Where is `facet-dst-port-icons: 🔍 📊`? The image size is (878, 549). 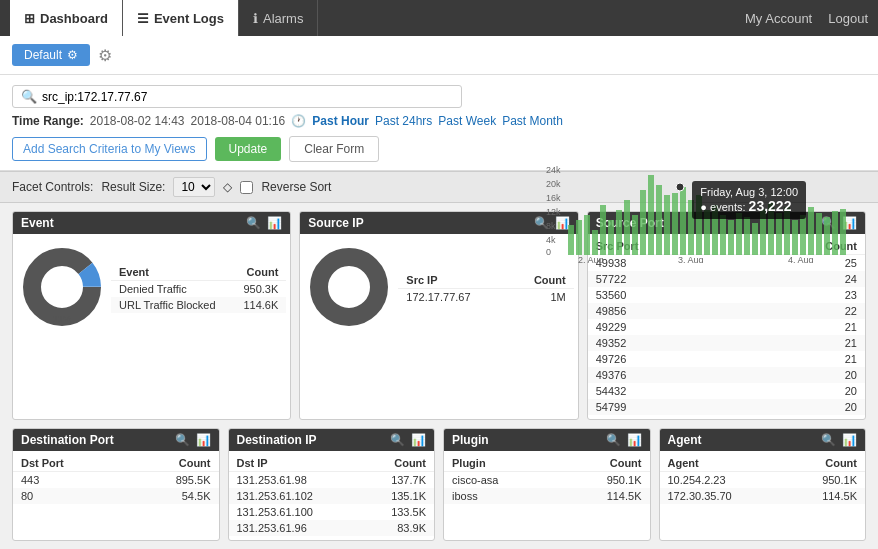 facet-dst-port-icons: 🔍 📊 is located at coordinates (193, 440).